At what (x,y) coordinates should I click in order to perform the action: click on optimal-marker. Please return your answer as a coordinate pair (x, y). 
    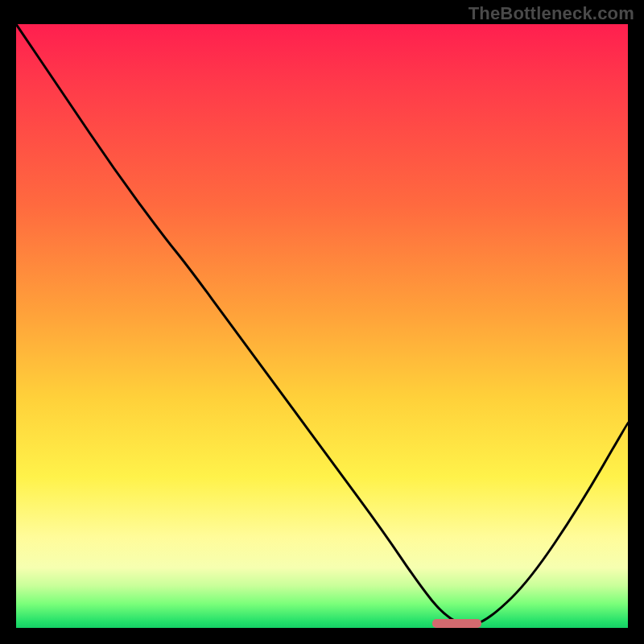
    Looking at the image, I should click on (457, 623).